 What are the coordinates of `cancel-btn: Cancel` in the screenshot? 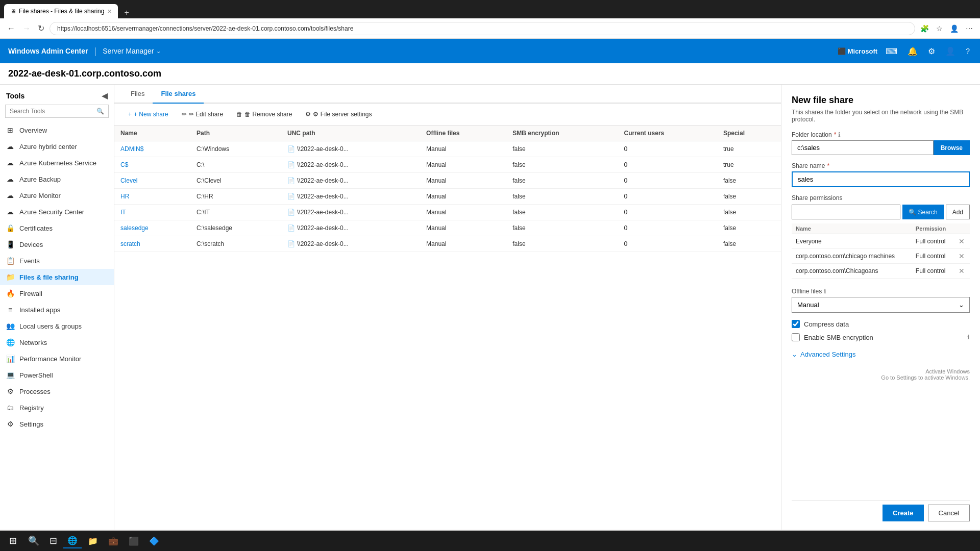 It's located at (949, 513).